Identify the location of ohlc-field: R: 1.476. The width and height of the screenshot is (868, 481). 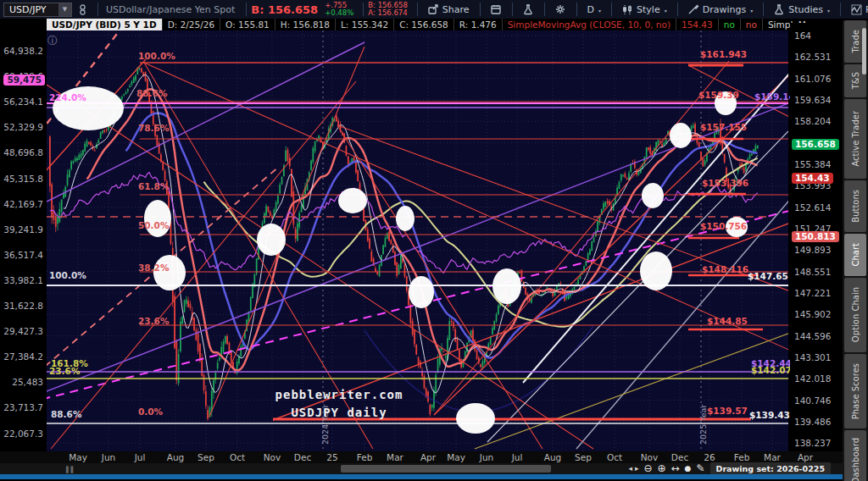
(478, 25).